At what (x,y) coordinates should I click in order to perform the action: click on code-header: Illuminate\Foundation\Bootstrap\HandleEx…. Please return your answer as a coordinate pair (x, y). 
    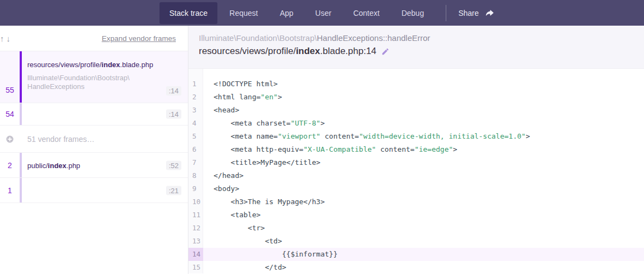
    Looking at the image, I should click on (416, 47).